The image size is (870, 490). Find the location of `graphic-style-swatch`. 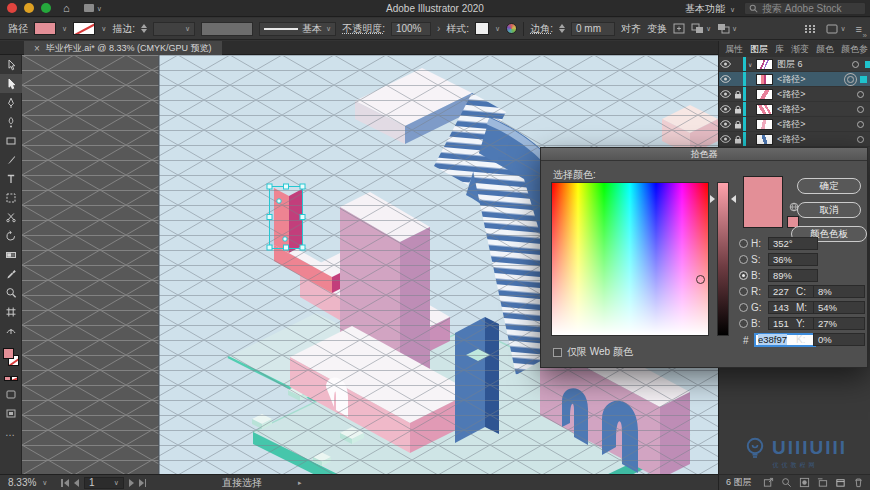

graphic-style-swatch is located at coordinates (482, 28).